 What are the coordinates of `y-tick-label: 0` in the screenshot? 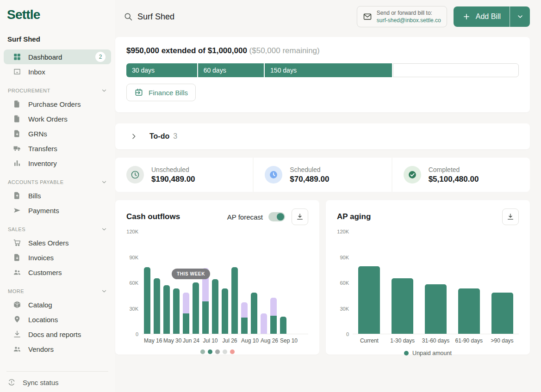 It's located at (348, 334).